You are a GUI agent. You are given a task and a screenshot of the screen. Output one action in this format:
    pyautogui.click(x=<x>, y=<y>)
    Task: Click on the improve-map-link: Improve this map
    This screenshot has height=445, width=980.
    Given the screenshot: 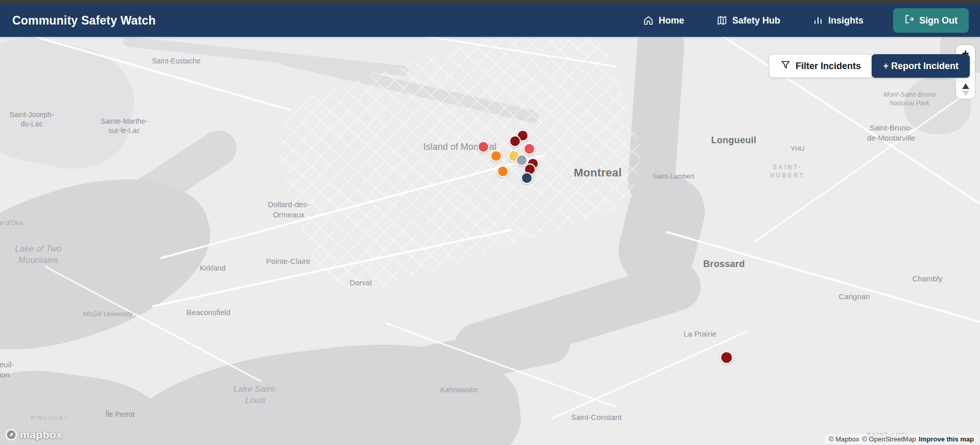 What is the action you would take?
    pyautogui.click(x=946, y=439)
    